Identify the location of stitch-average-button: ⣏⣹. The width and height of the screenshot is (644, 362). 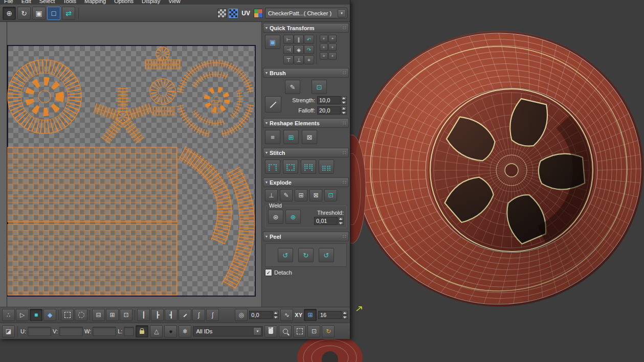
(291, 167).